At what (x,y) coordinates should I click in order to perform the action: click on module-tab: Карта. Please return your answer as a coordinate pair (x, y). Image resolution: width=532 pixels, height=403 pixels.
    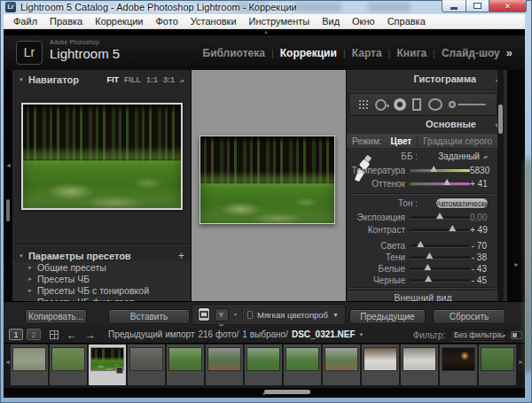
    Looking at the image, I should click on (367, 53).